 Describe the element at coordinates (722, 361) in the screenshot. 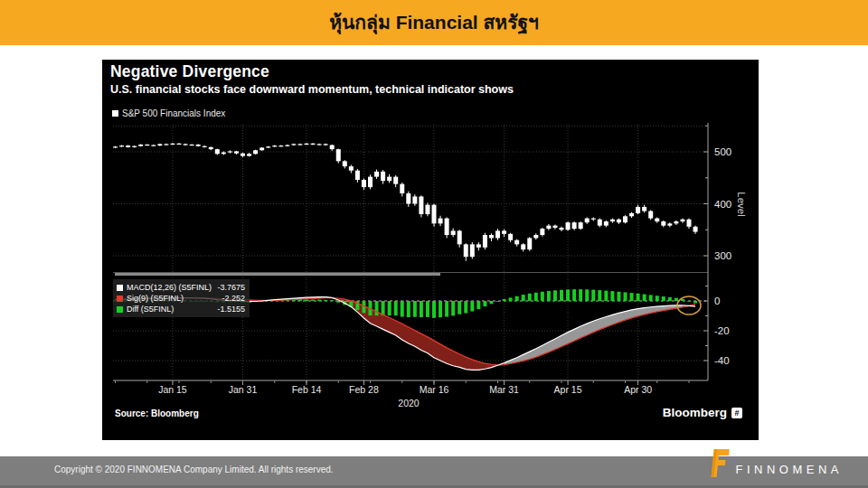

I see `svg-text: -40` at that location.